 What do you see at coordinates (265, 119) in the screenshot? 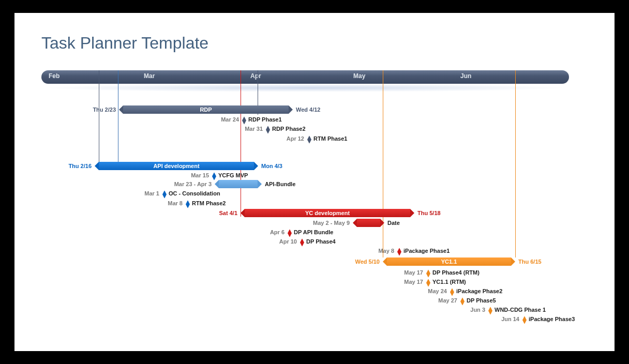
I see `milestone-label: RDP Phase1` at bounding box center [265, 119].